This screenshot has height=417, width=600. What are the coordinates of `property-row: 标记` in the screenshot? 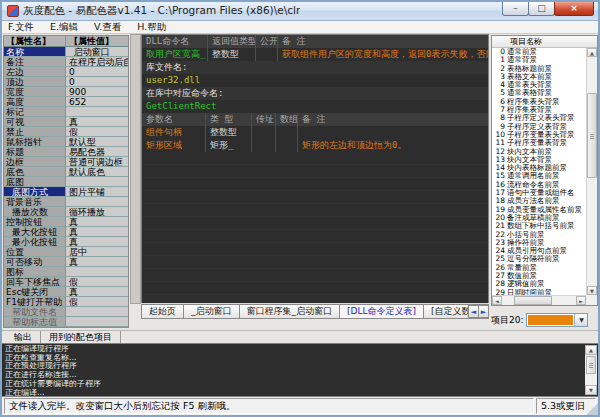 It's located at (66, 112).